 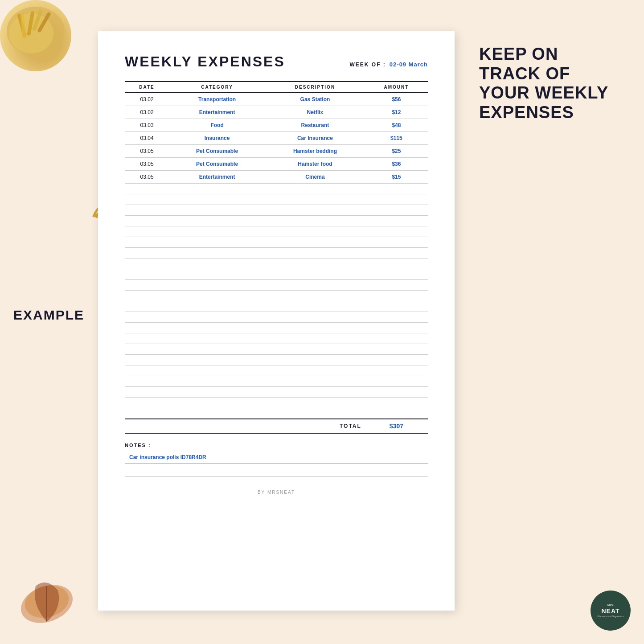 What do you see at coordinates (276, 459) in the screenshot?
I see `notes-section: NOTES : Car insurance polis ID78R4DR` at bounding box center [276, 459].